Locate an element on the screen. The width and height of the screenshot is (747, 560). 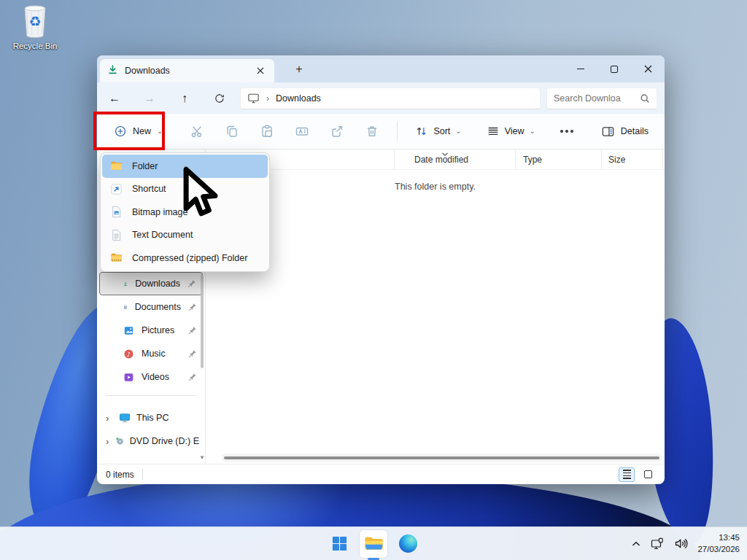
column-header-size: Size is located at coordinates (632, 159).